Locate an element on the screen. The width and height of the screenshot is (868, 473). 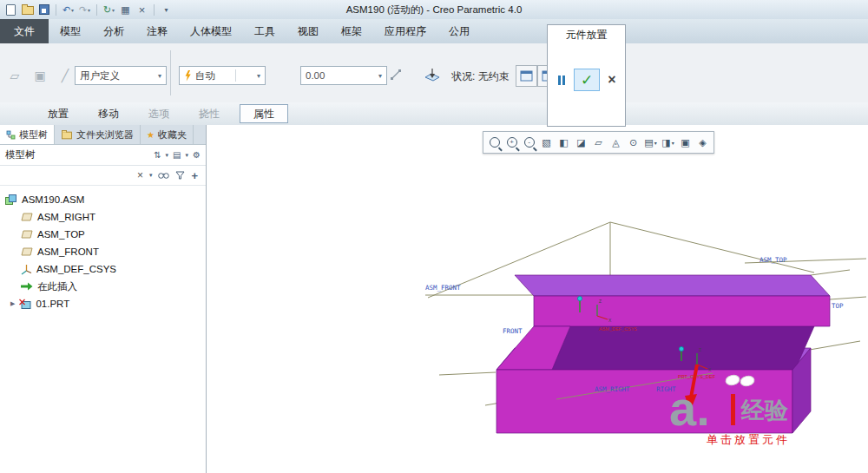
saved-orientations-icon: ◨▾ is located at coordinates (668, 142).